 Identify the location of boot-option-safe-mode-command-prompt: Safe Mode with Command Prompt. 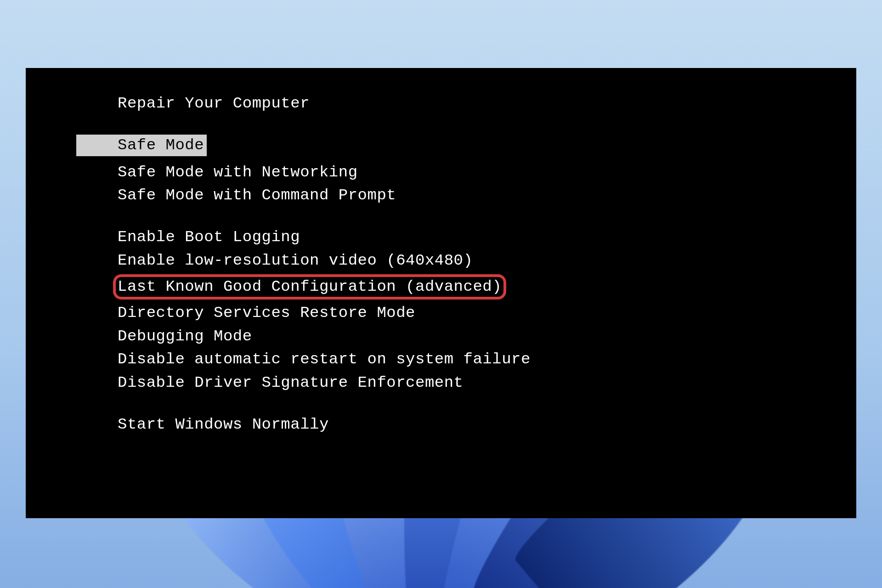
(487, 196).